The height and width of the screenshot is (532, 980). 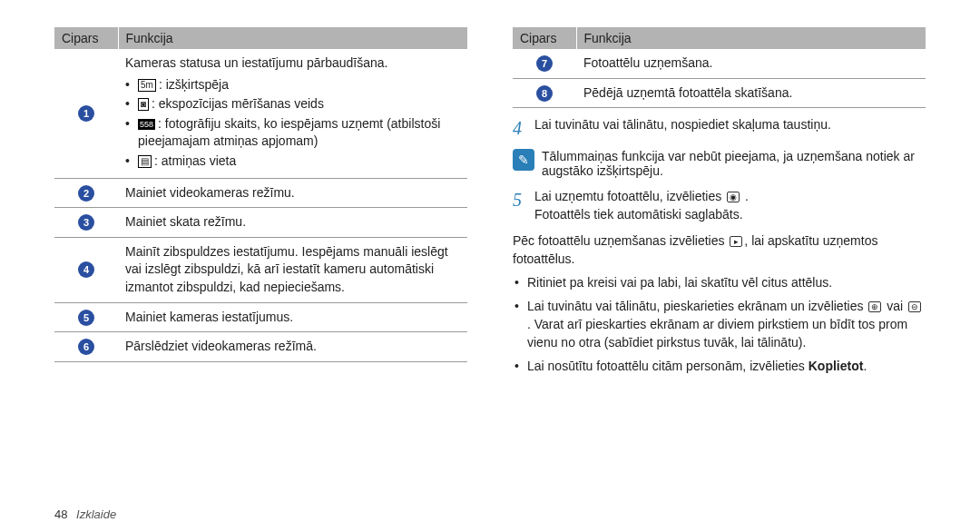 What do you see at coordinates (292, 113) in the screenshot?
I see `row-function-cell: Kameras statusa un iestatījumu pārbaudīš…` at bounding box center [292, 113].